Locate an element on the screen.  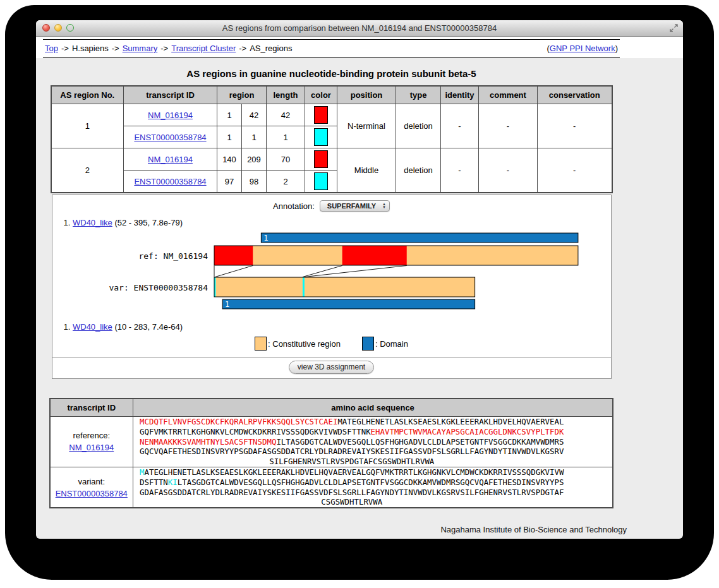
diagram-legend: : Constitutive region : Domain is located at coordinates (332, 344).